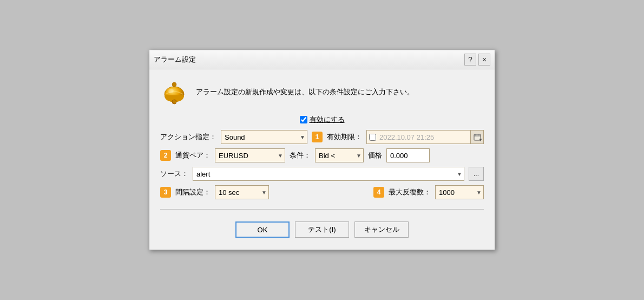  I want to click on action-label: アクション指定：, so click(188, 137).